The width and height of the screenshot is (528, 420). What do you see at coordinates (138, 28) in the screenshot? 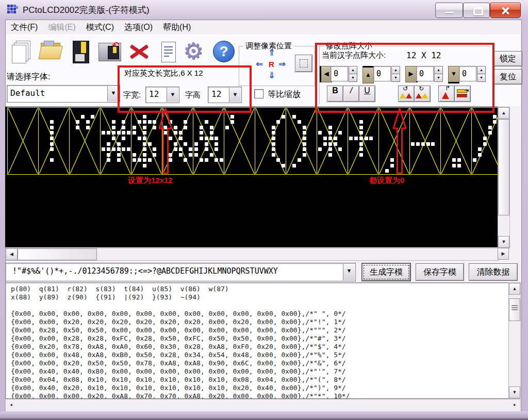
I see `menu-item-3: 选项(O)` at bounding box center [138, 28].